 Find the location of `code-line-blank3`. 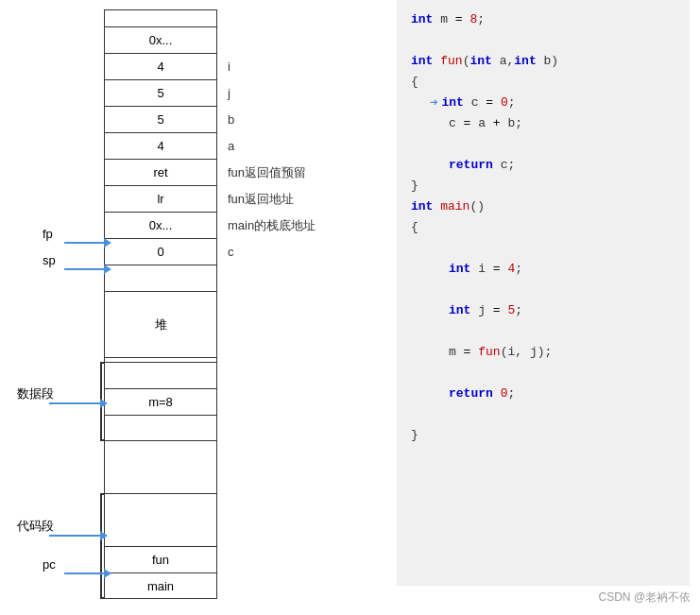

code-line-blank3 is located at coordinates (543, 248).